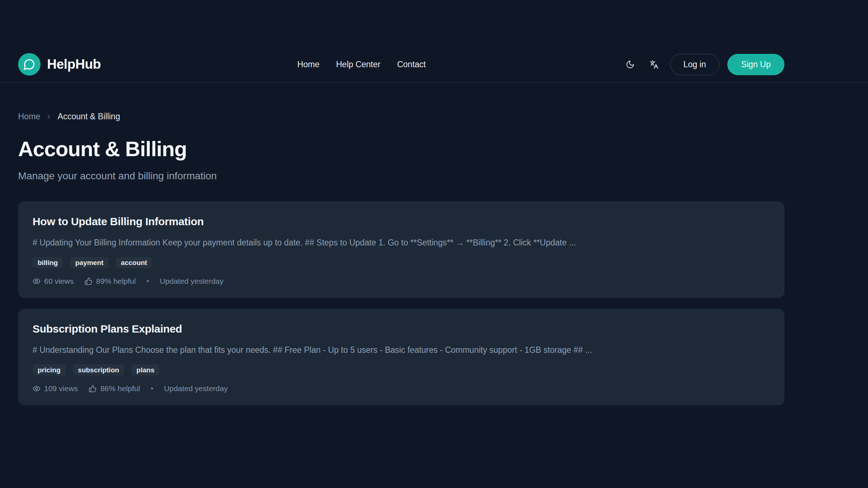 The width and height of the screenshot is (868, 488). What do you see at coordinates (59, 281) in the screenshot?
I see `views-count: 60 views` at bounding box center [59, 281].